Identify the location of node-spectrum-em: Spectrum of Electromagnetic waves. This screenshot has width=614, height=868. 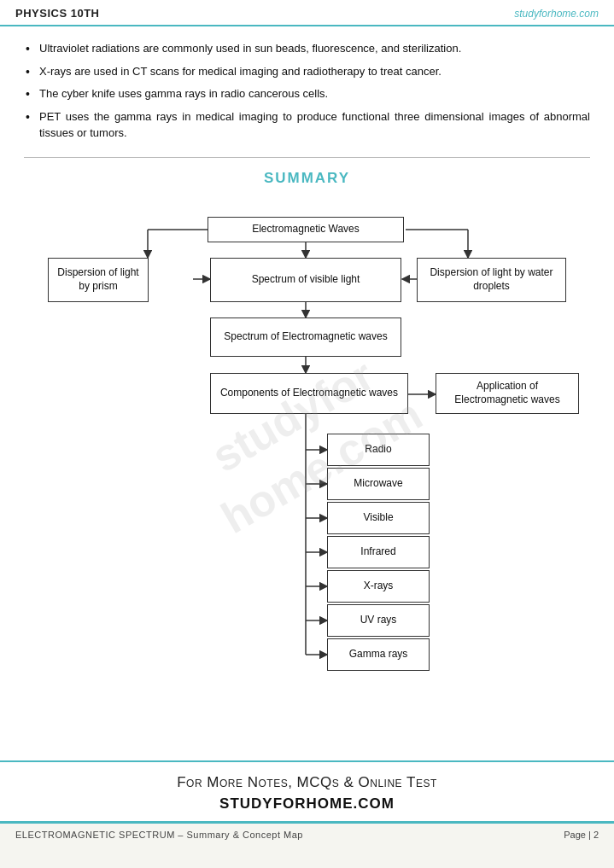
(306, 337).